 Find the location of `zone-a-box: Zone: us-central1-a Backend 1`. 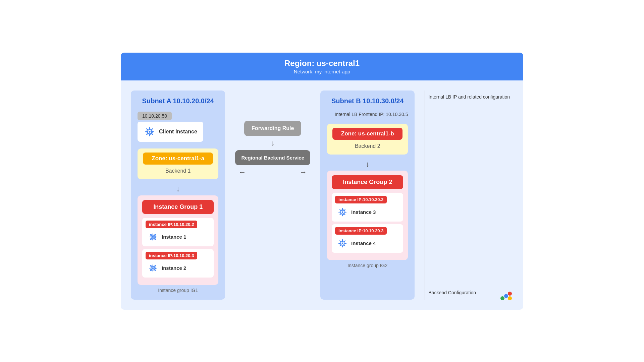

zone-a-box: Zone: us-central1-a Backend 1 is located at coordinates (178, 164).